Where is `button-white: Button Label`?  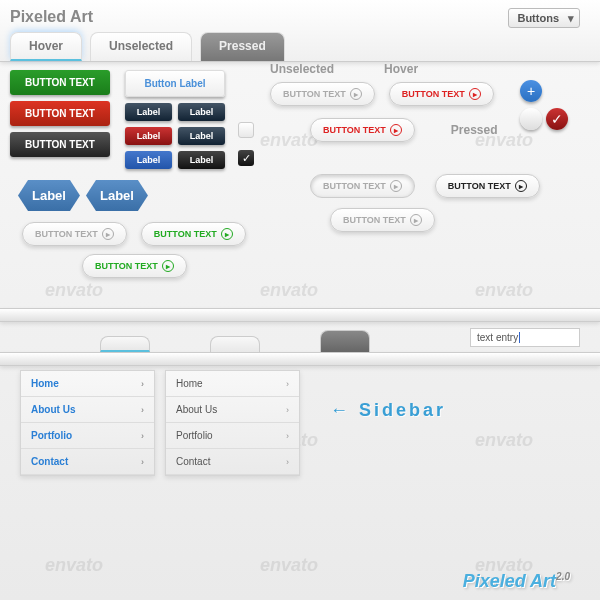 button-white: Button Label is located at coordinates (175, 84).